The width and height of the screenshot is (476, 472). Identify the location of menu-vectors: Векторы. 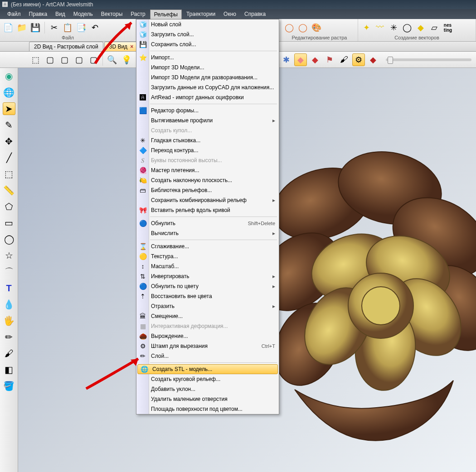
(112, 14).